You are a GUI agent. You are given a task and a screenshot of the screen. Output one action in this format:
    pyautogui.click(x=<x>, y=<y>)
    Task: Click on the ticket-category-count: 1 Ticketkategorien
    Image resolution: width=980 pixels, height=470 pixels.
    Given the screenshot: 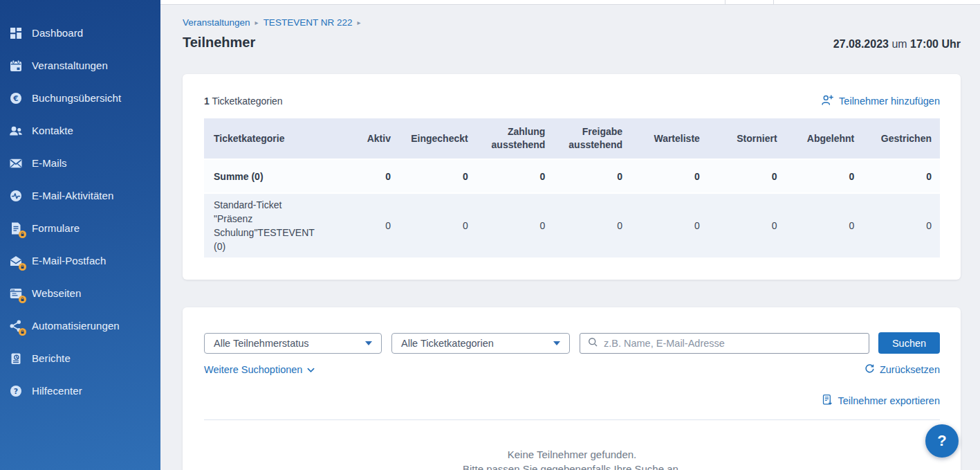 What is the action you would take?
    pyautogui.click(x=243, y=101)
    